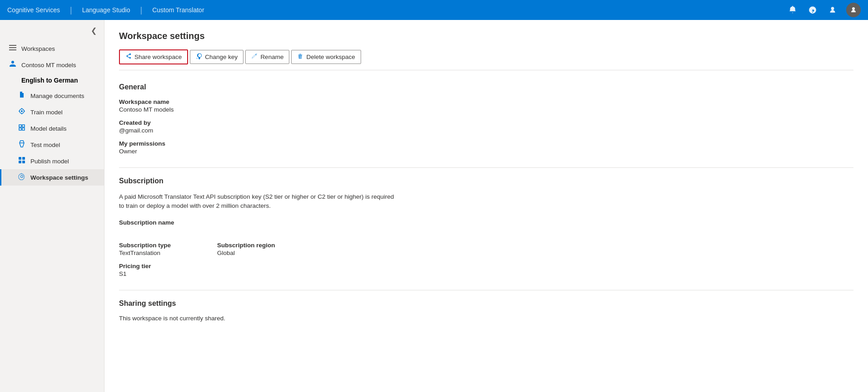 This screenshot has height=392, width=868. Describe the element at coordinates (57, 96) in the screenshot. I see `sidebar-item-manage-docs-label: Manage documents` at that location.